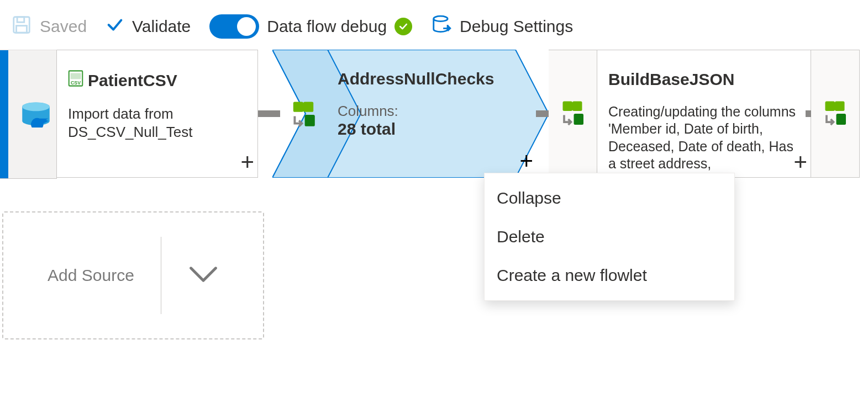 The image size is (868, 393). What do you see at coordinates (133, 275) in the screenshot?
I see `add-source-placeholder: Add Source` at bounding box center [133, 275].